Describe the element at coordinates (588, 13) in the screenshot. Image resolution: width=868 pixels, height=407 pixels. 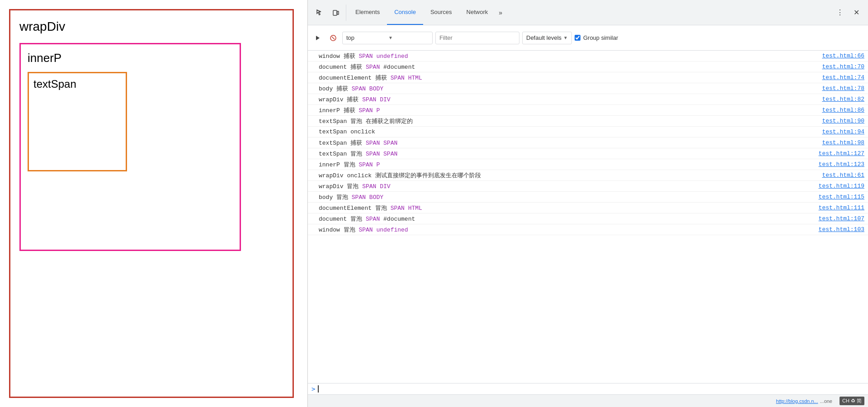
I see `devtools-topbar: Elements Console Sources Network » ⋮ ✕` at that location.